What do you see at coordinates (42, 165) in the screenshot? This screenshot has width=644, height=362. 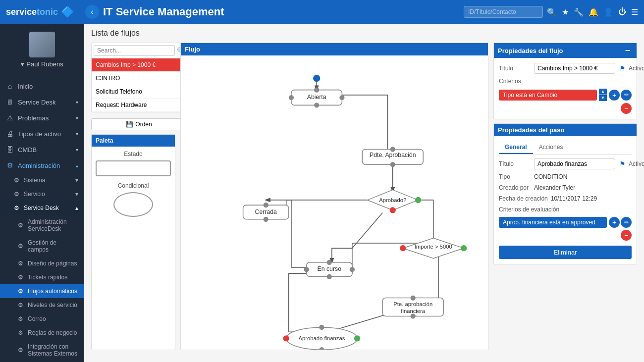 I see `sidebar-item-administracion: ⚙ Administración ▴` at bounding box center [42, 165].